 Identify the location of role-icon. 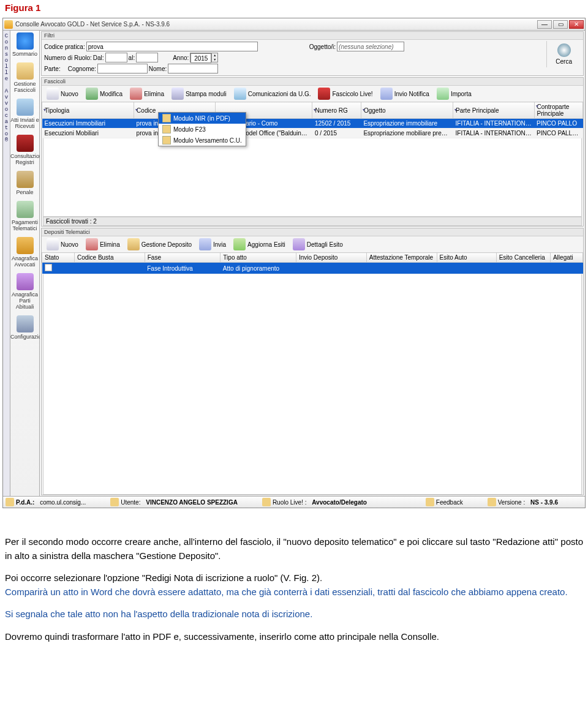
(266, 502).